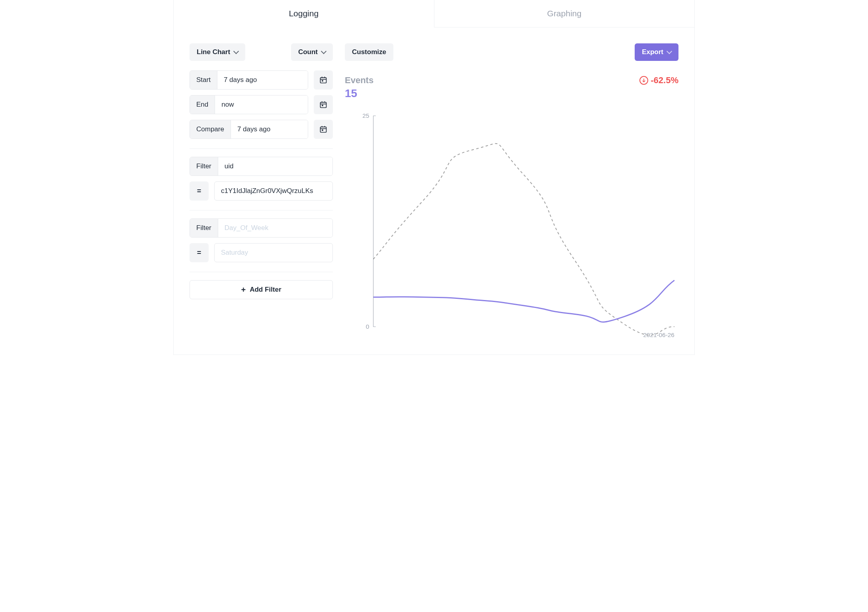 The image size is (868, 612). I want to click on start-date-field: Start, so click(249, 80).